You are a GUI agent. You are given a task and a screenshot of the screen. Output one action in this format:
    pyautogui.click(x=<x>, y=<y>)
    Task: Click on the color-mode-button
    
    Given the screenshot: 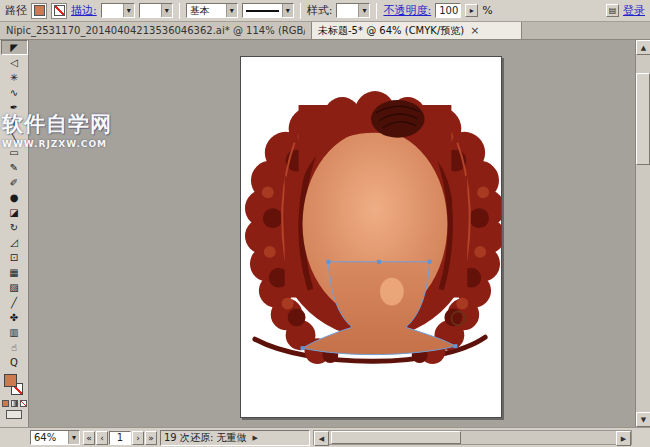 What is the action you would take?
    pyautogui.click(x=6, y=404)
    